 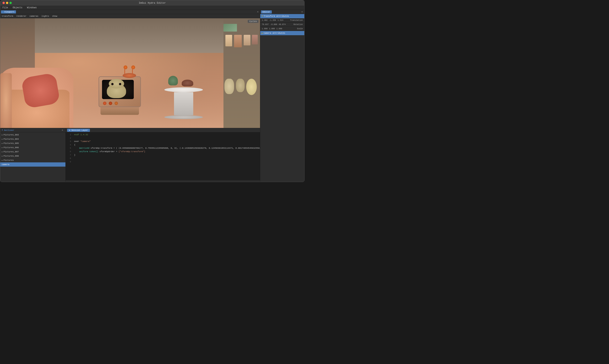 I want to click on round-table, so click(x=184, y=103).